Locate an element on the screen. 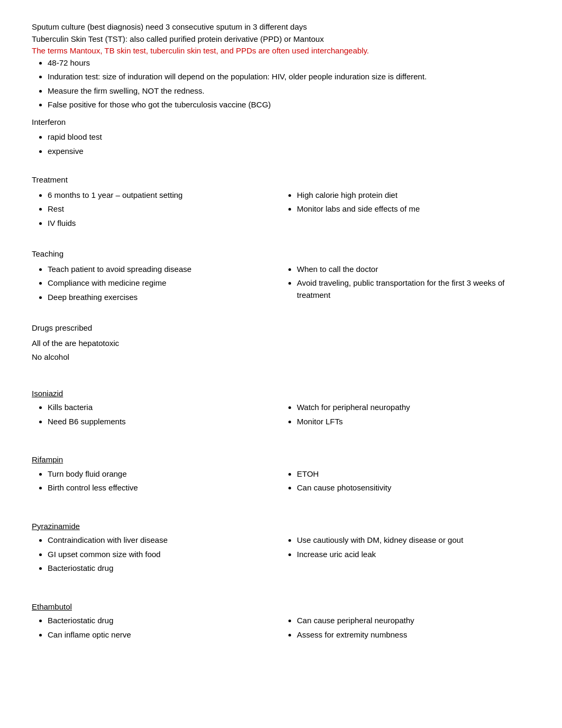  list-item: expensive is located at coordinates (289, 151).